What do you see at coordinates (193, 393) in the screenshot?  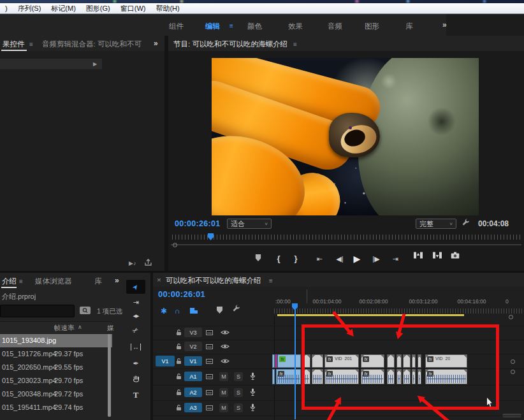 I see `track-name-A2: A2` at bounding box center [193, 393].